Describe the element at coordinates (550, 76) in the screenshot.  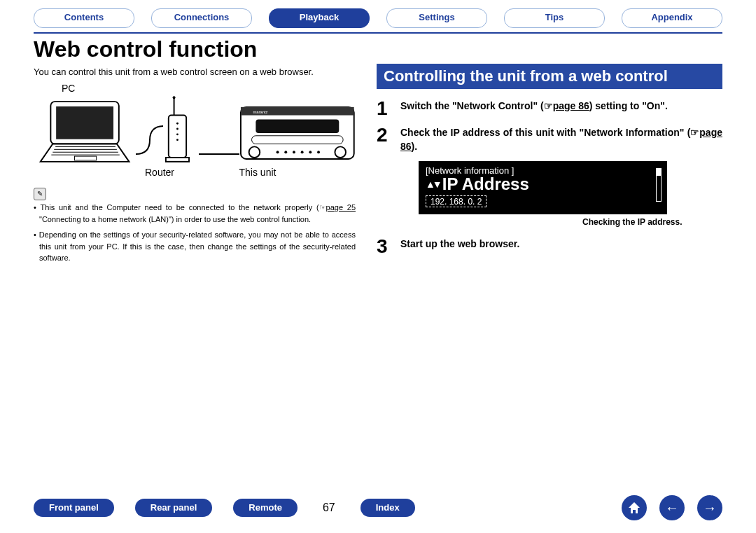
I see `section-heading: Controlling the unit from a web control` at that location.